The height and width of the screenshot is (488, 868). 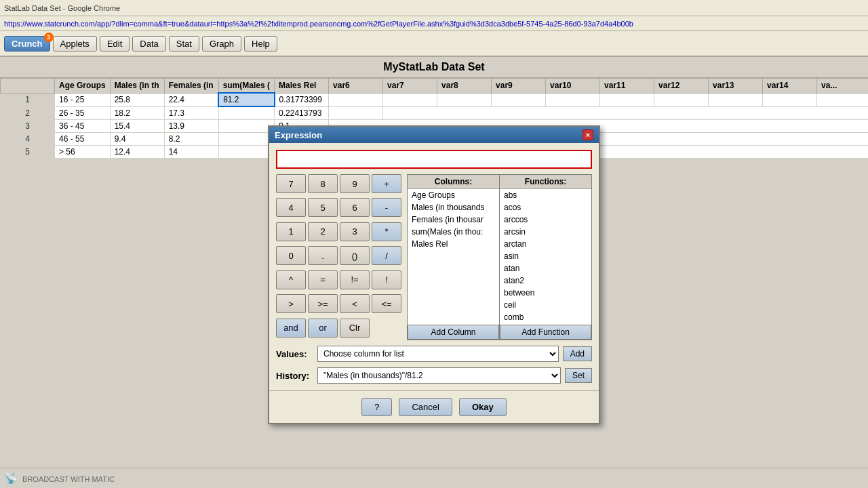 I want to click on dialog-close-button: ×, so click(x=588, y=135).